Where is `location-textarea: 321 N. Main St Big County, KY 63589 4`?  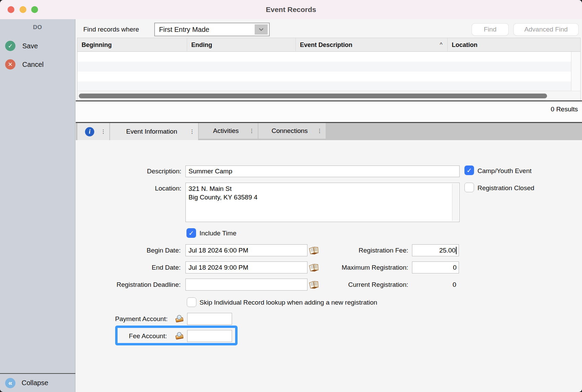 location-textarea: 321 N. Main St Big County, KY 63589 4 is located at coordinates (323, 202).